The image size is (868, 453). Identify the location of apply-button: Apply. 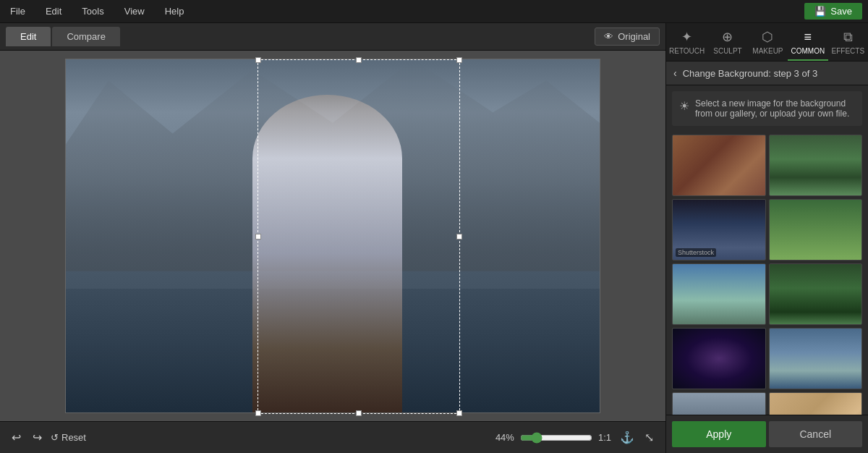
(719, 434).